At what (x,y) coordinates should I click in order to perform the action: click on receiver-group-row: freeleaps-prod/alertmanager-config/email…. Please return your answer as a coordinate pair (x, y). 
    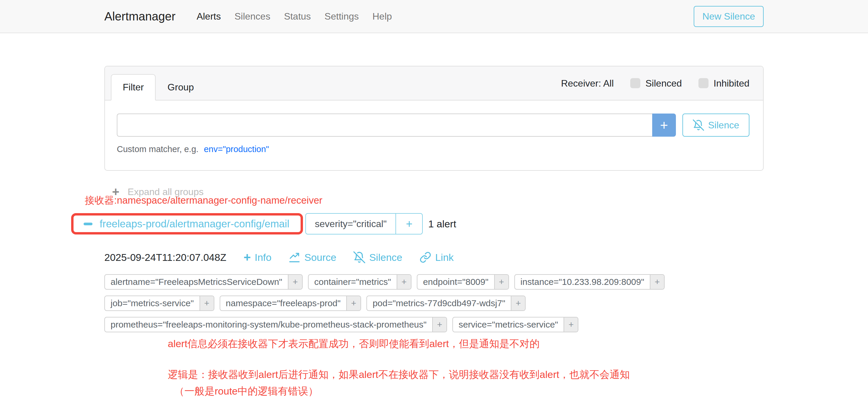
    Looking at the image, I should click on (434, 224).